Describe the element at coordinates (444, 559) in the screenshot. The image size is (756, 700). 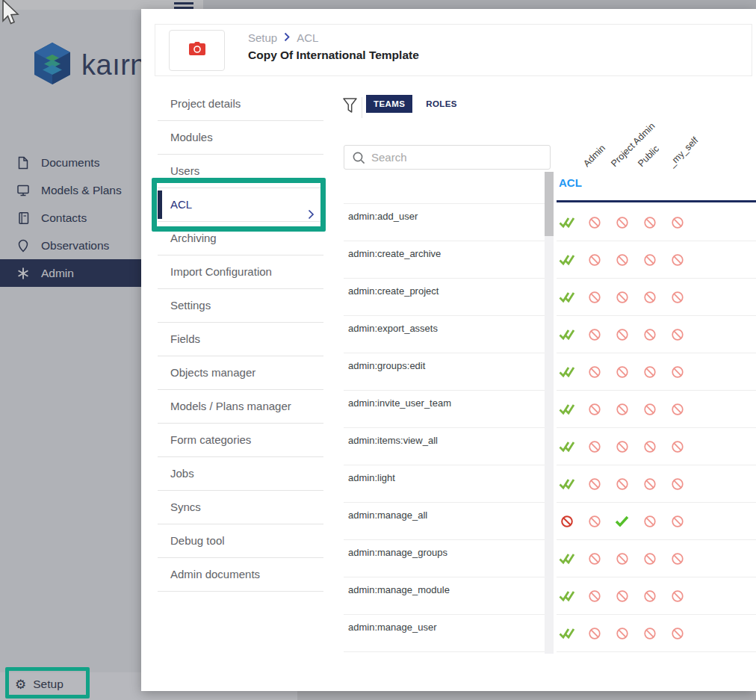
I see `permission-row: admin:manage_groups` at that location.